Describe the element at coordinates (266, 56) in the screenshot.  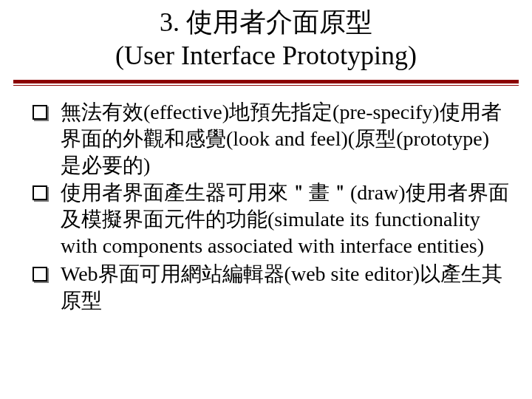
I see `slide-title-line-2: (User Interface Prototyping)` at that location.